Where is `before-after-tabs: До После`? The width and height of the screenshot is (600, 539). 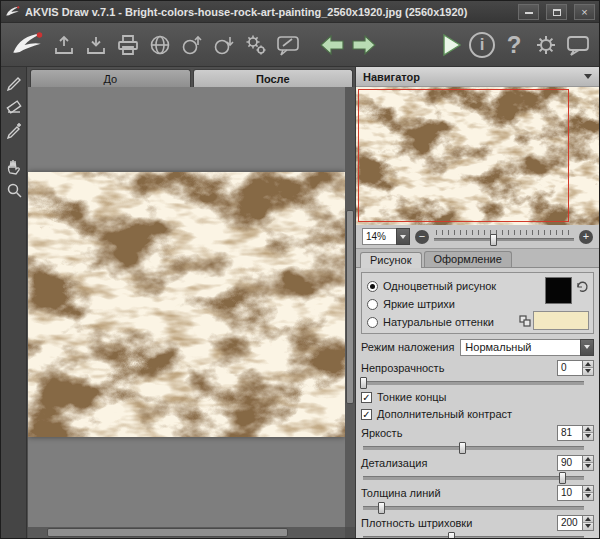
before-after-tabs: До После is located at coordinates (192, 77).